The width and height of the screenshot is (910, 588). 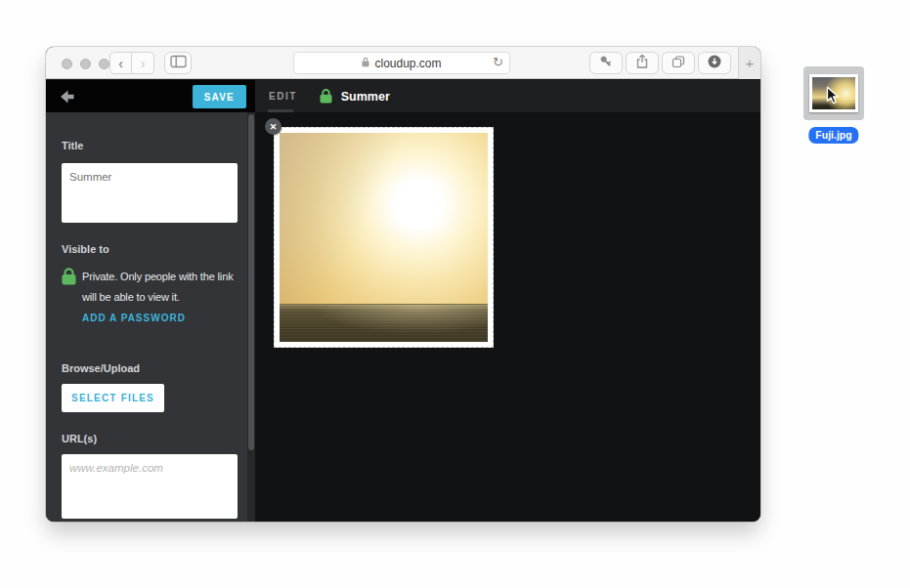 I want to click on app-header: SAVE EDIT Summer, so click(x=403, y=96).